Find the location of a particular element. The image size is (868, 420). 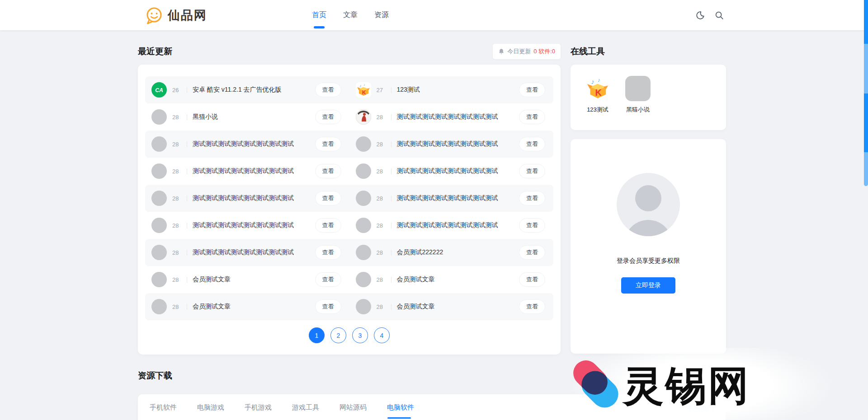

download-tab: 网站源码 is located at coordinates (353, 411).